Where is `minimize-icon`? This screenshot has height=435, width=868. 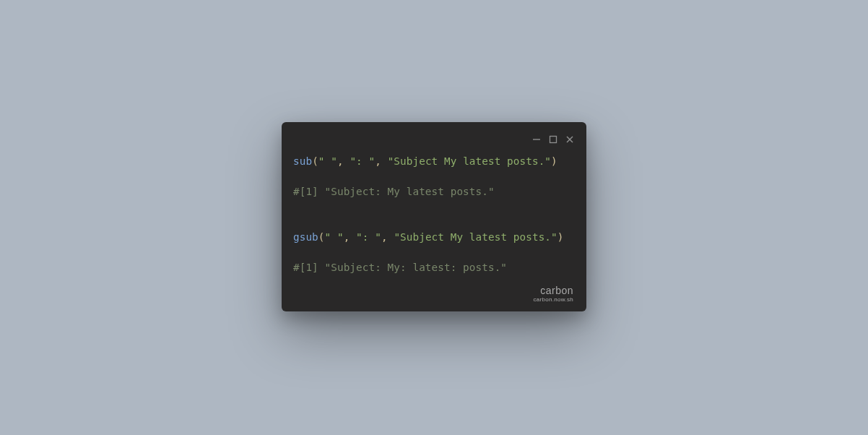
minimize-icon is located at coordinates (537, 139).